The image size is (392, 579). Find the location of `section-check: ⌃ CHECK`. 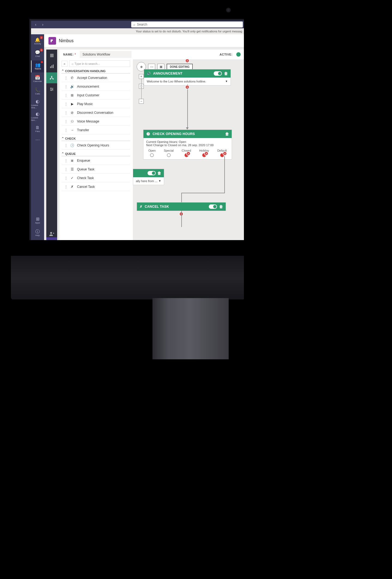

section-check: ⌃ CHECK is located at coordinates (96, 139).